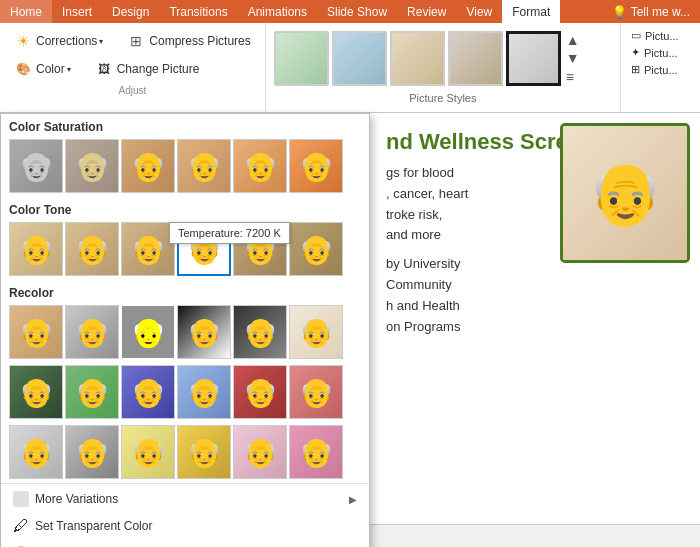 The height and width of the screenshot is (547, 700). What do you see at coordinates (185, 499) in the screenshot?
I see `more-variations-item: More Variations ▶` at bounding box center [185, 499].